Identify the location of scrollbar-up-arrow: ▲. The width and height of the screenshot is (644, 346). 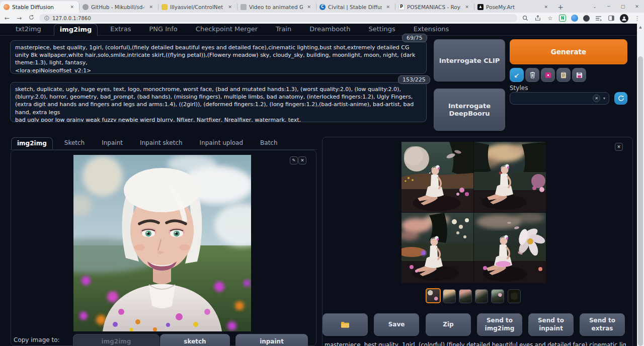
(640, 27).